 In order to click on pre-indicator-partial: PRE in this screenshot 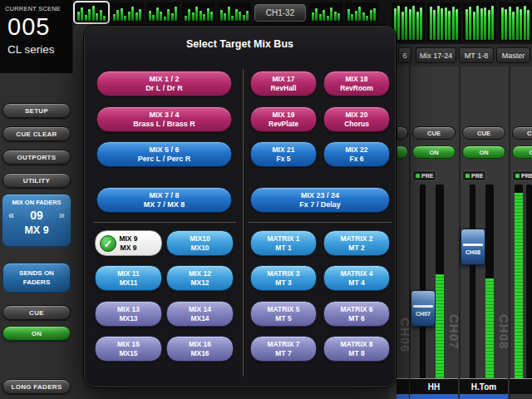, I will do `click(522, 176)`.